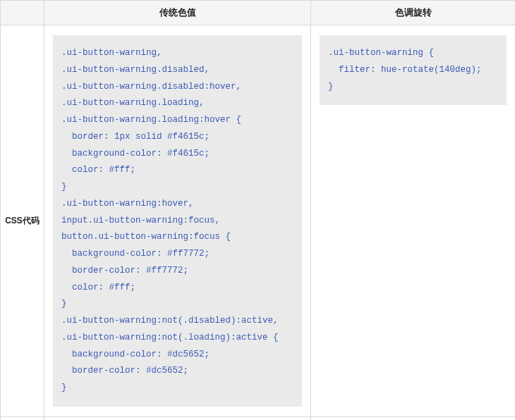  I want to click on code-row-label: CSS代码, so click(23, 221).